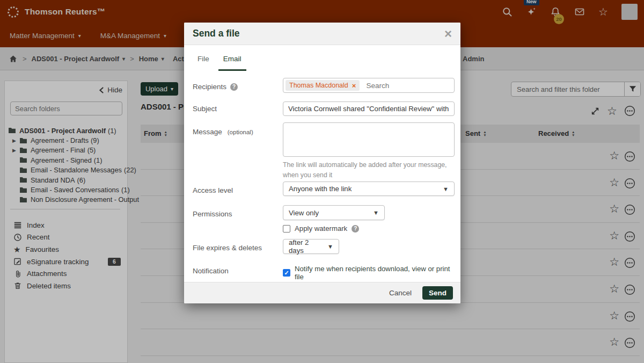  I want to click on recipient-chip: Thomas Macdonald ×, so click(323, 85).